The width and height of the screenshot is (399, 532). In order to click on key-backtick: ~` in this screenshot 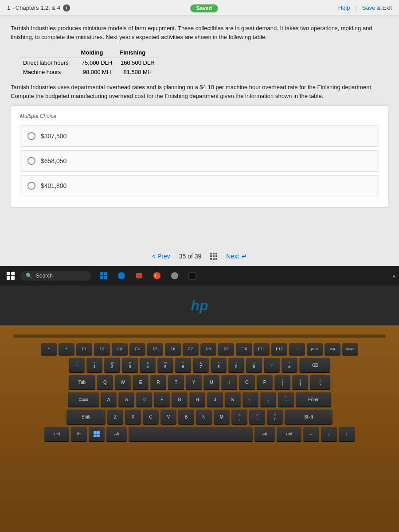, I will do `click(77, 365)`.